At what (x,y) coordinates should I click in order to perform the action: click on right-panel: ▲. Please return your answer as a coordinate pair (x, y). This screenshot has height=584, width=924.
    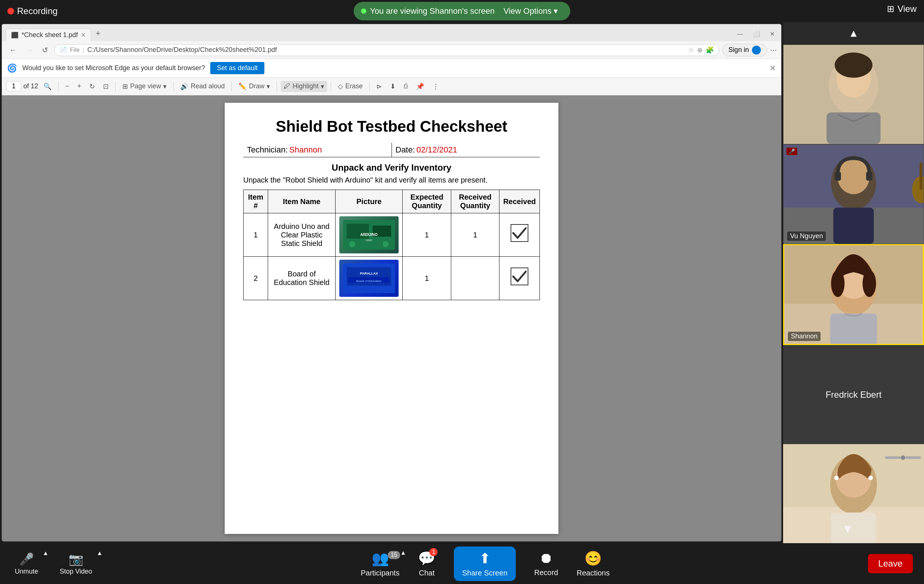
    Looking at the image, I should click on (853, 283).